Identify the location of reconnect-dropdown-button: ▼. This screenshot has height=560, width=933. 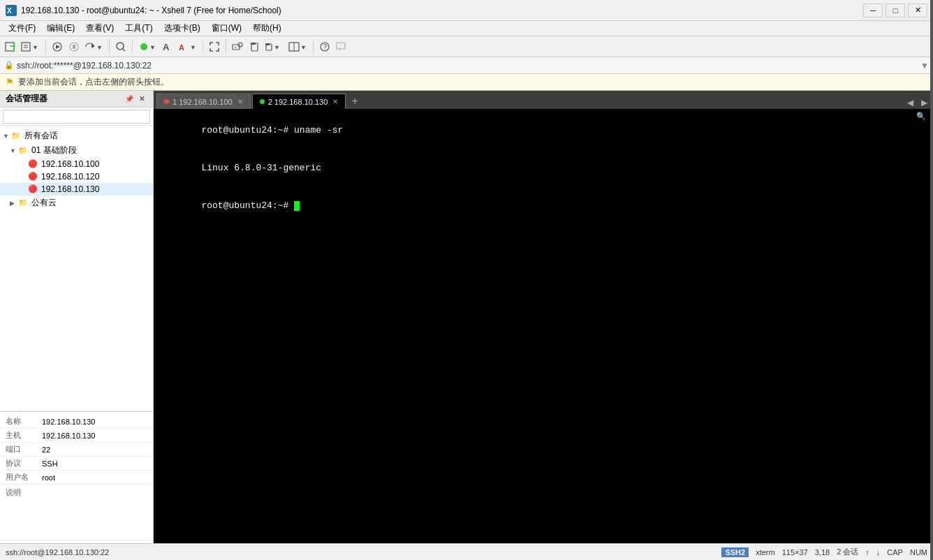
(94, 47).